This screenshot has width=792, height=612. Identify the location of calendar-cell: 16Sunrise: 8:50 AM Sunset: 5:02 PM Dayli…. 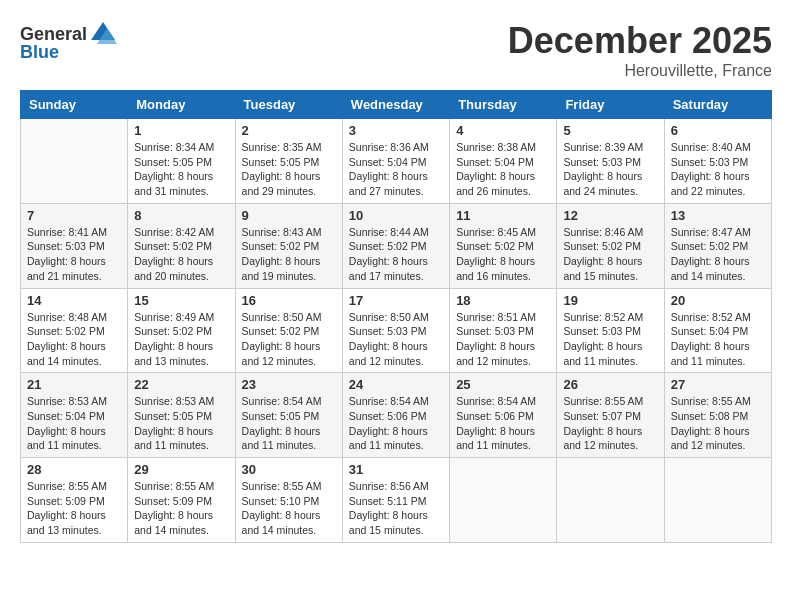
(288, 330).